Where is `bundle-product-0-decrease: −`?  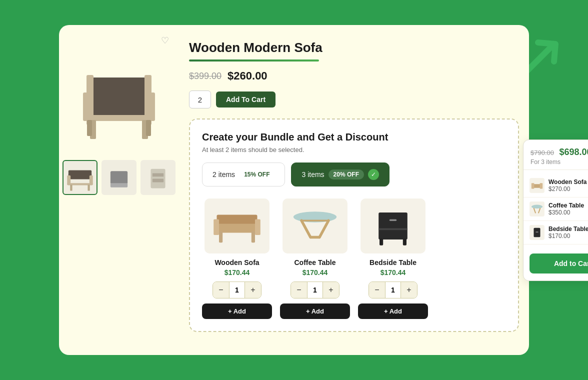 bundle-product-0-decrease: − is located at coordinates (221, 290).